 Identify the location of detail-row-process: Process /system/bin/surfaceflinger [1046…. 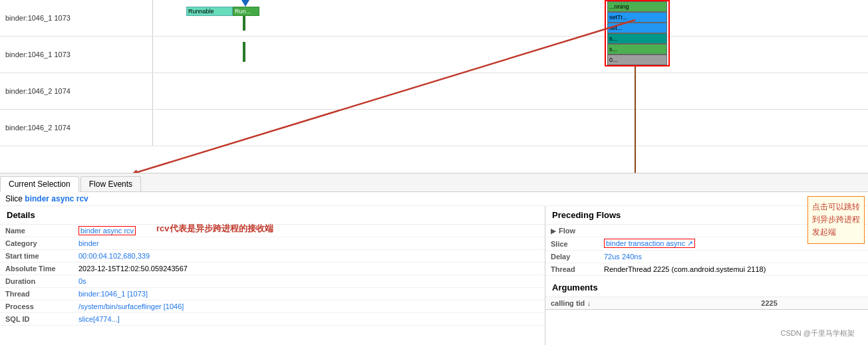
(273, 307).